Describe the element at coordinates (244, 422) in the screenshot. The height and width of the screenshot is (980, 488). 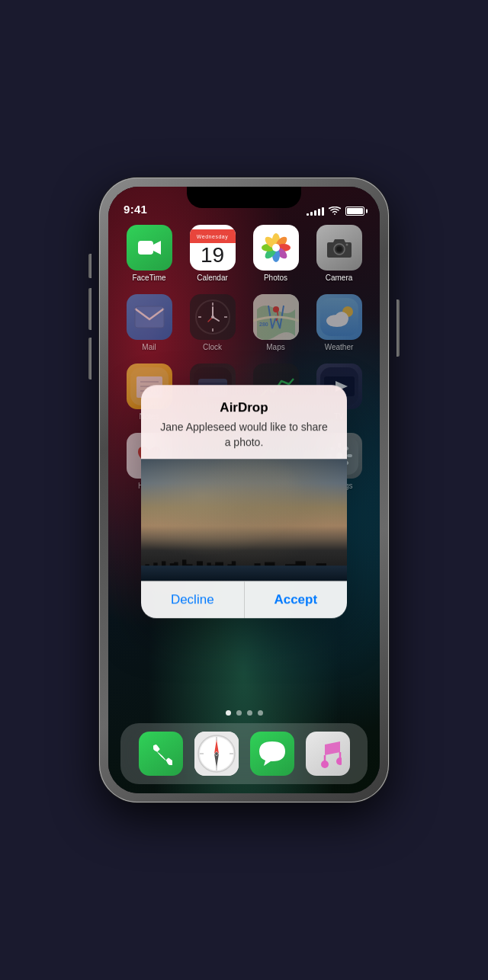
I see `modal-header: AirDrop Jane Appleseed would like to sha…` at that location.